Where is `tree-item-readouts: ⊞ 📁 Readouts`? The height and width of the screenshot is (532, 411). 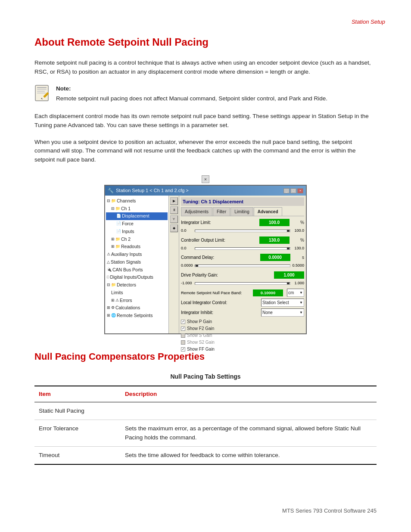
tree-item-readouts: ⊞ 📁 Readouts is located at coordinates (137, 247).